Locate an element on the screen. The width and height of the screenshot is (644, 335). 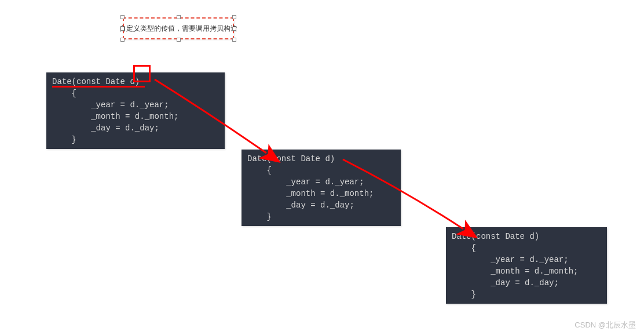
watermark: CSDN @北辰水墨 is located at coordinates (605, 325).